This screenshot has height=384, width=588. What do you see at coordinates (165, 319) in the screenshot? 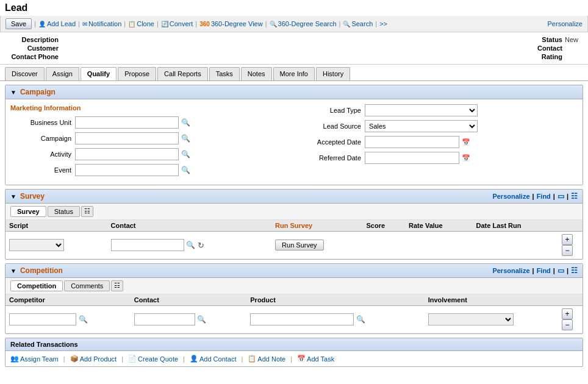
I see `comp-contact-input` at bounding box center [165, 319].